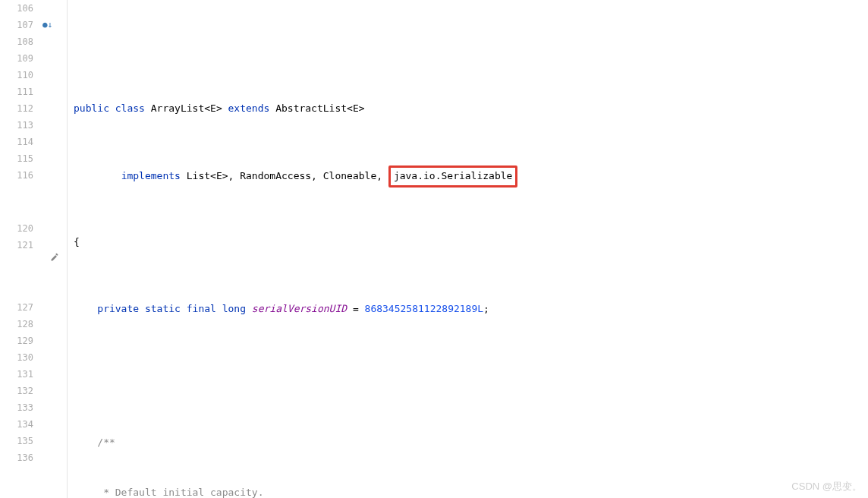 This screenshot has height=498, width=868. I want to click on line-number: 121, so click(17, 245).